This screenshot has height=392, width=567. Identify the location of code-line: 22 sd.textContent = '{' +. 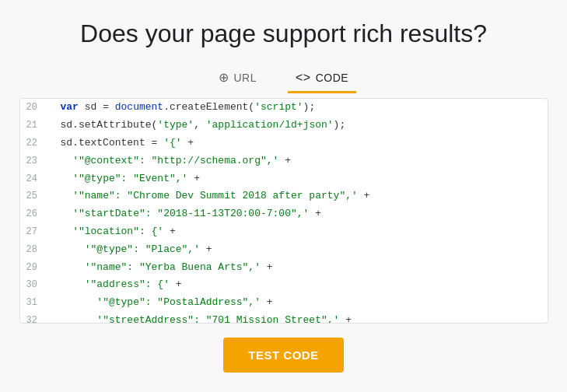
(284, 143).